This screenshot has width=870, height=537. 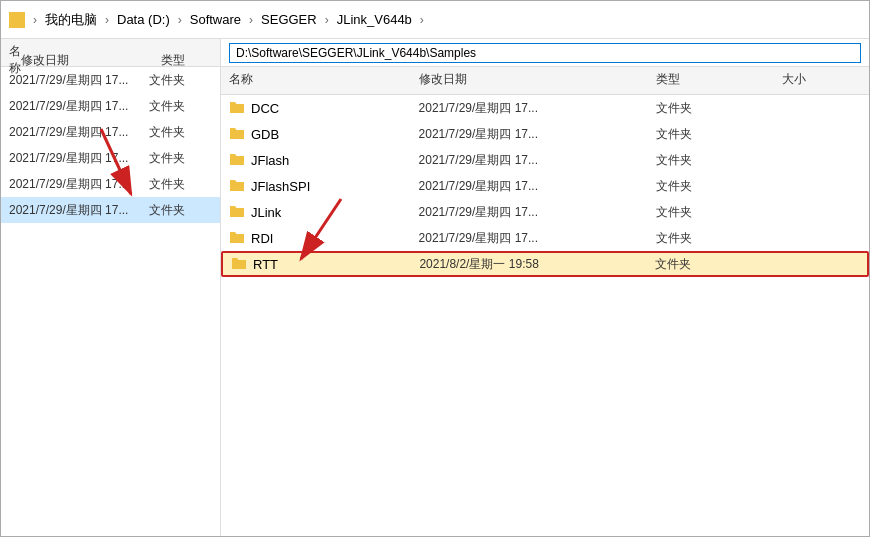 I want to click on table-row: dll JLink_x64.dll, so click(x=110, y=392).